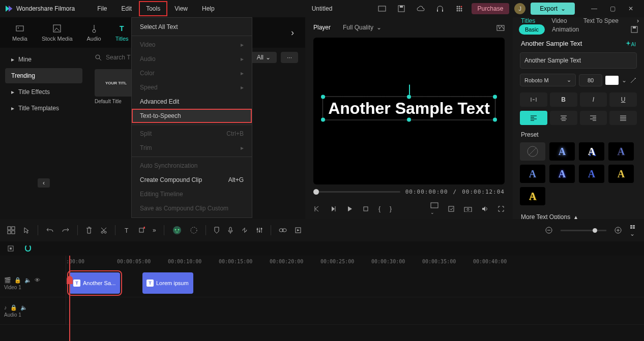  What do you see at coordinates (612, 9) in the screenshot?
I see `maximize-button: ▢` at bounding box center [612, 9].